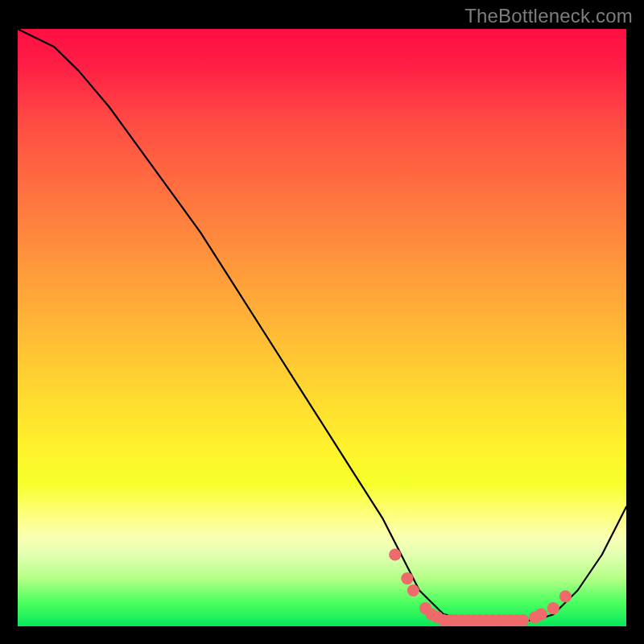 This screenshot has width=644, height=644. I want to click on watermark-label: TheBottleneck.com, so click(549, 16).